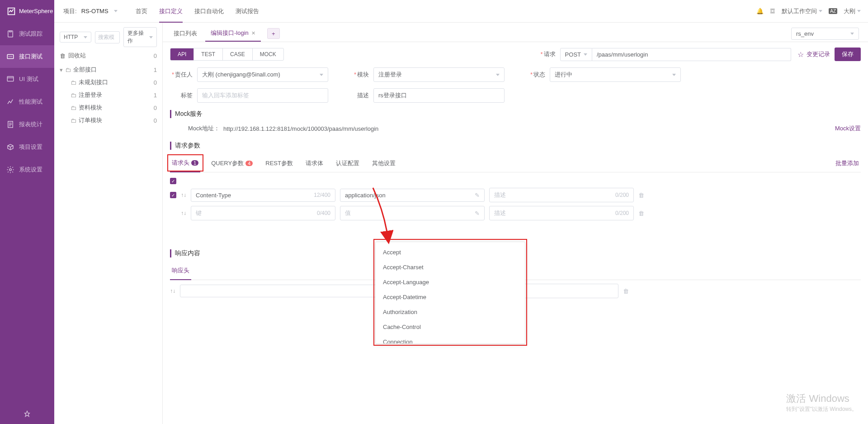 Image resolution: width=868 pixels, height=424 pixels. Describe the element at coordinates (232, 163) in the screenshot. I see `ptab-query: QUERY参数4` at that location.